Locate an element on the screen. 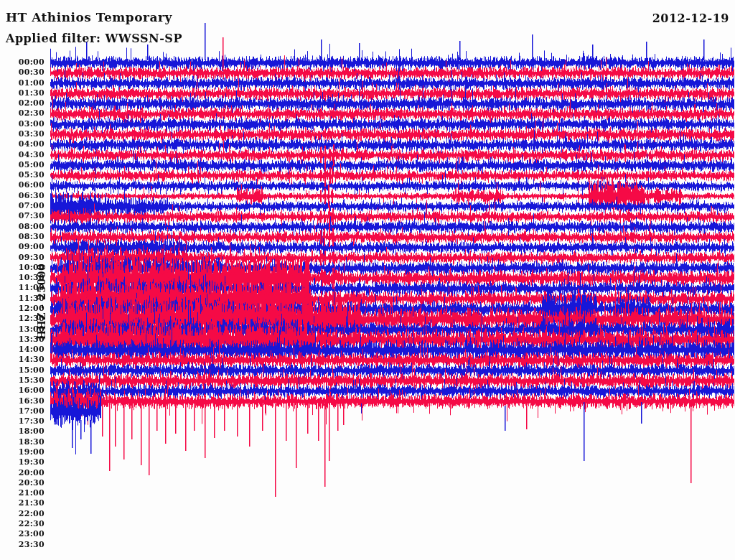 This screenshot has height=560, width=735. time-label: 02:00 is located at coordinates (22, 103).